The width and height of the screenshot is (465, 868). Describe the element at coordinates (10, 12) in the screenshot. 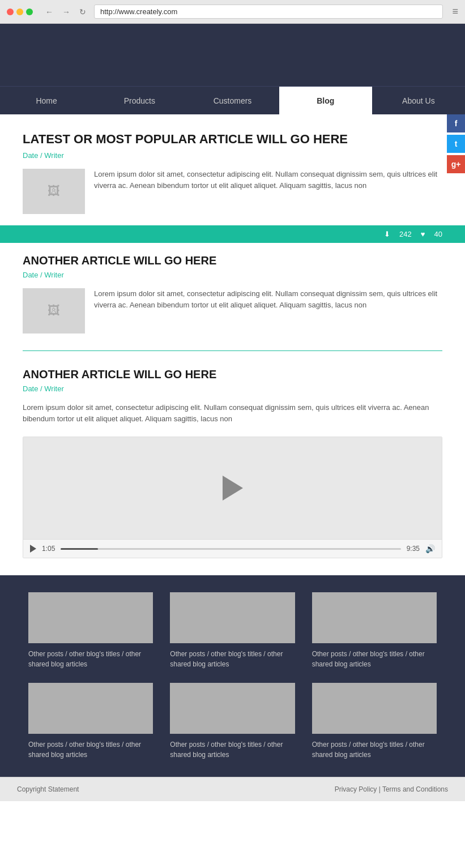

I see `close-dot` at that location.